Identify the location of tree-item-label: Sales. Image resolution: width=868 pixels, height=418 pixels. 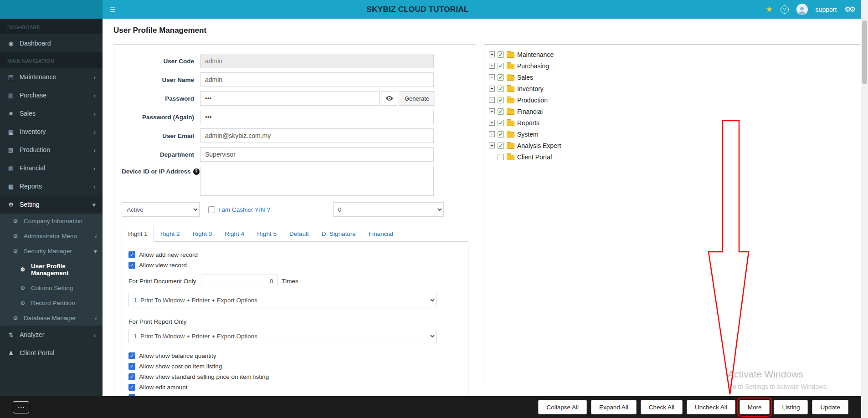
(525, 77).